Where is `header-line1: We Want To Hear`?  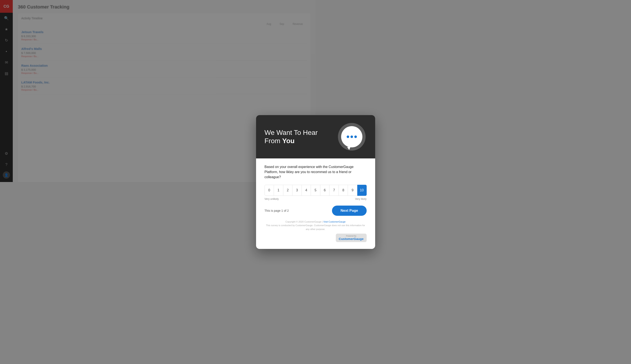
header-line1: We Want To Hear is located at coordinates (290, 132).